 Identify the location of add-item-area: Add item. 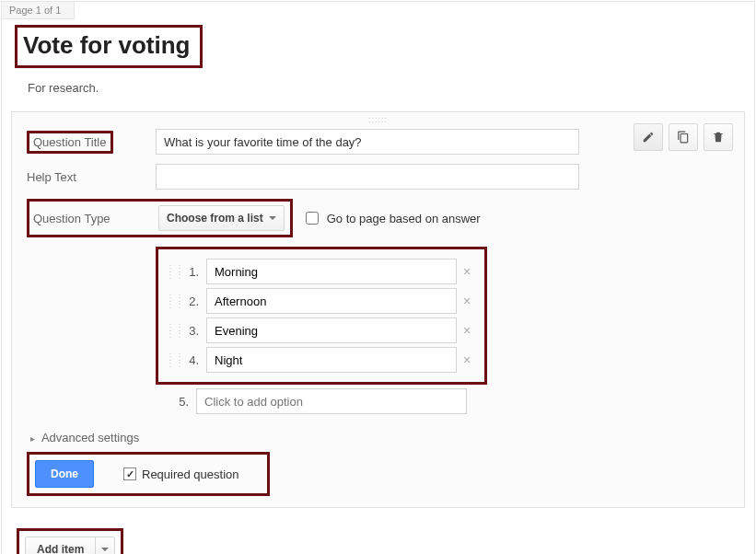
(378, 536).